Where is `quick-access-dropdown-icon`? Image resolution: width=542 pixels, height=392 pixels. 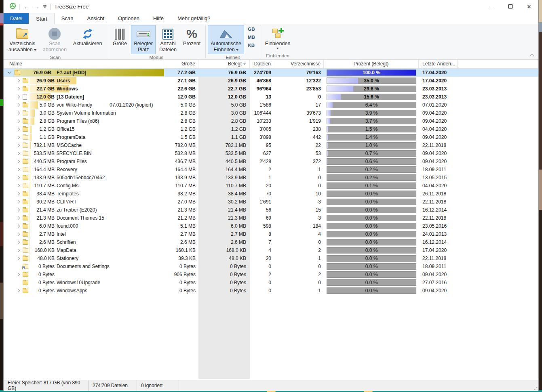
quick-access-dropdown-icon is located at coordinates (45, 6).